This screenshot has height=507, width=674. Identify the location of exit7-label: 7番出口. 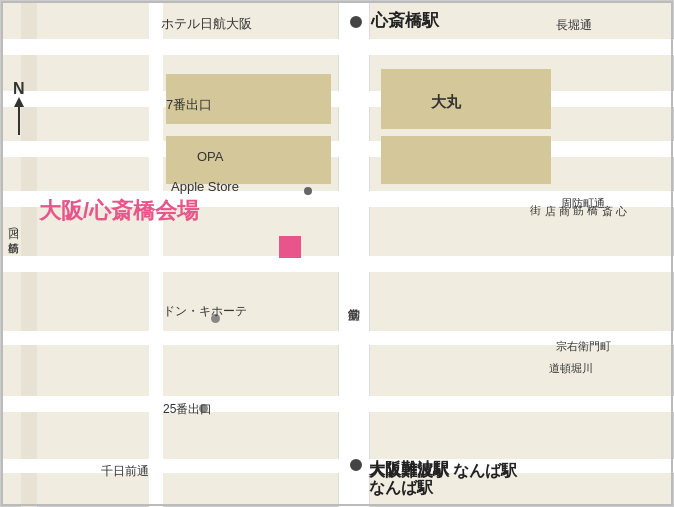
(189, 105).